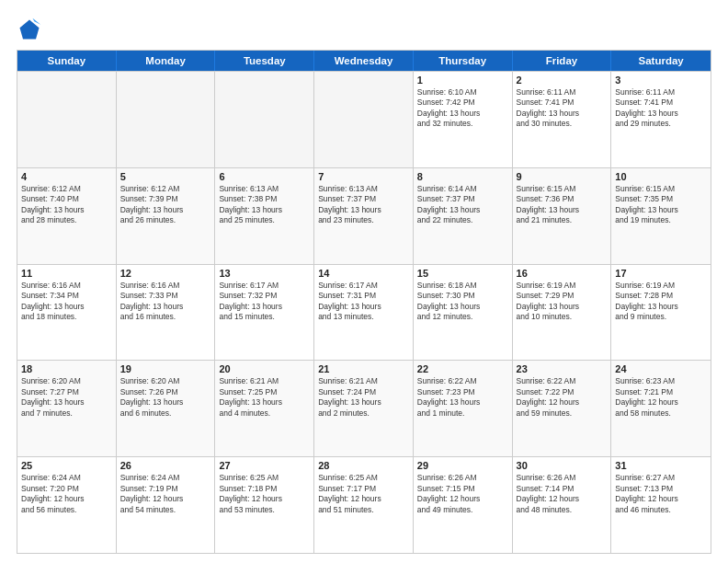  I want to click on calendar-cell: 21Sunrise: 6:21 AM Sunset: 7:24 PM Dayli…, so click(364, 408).